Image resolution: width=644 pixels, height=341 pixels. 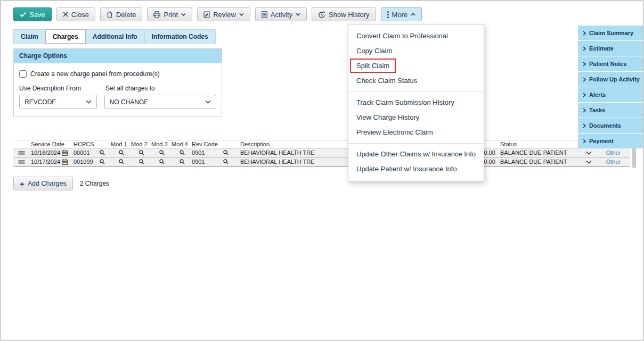 I want to click on delete-button: Delete, so click(x=121, y=14).